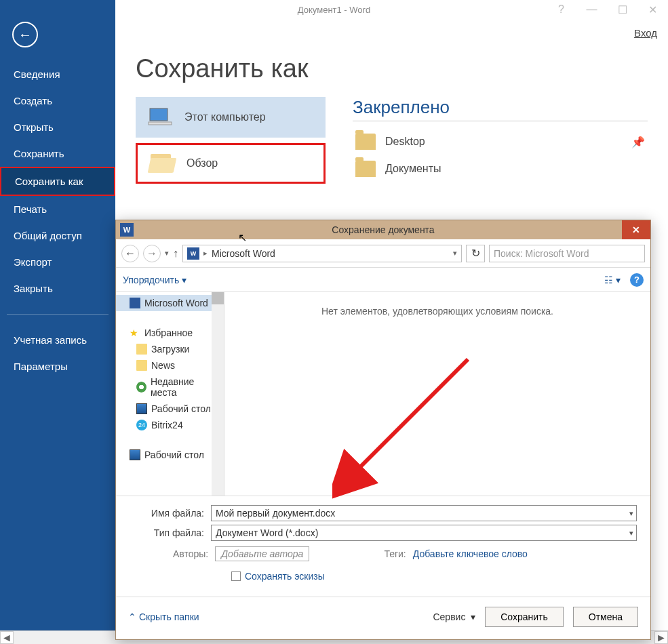 The image size is (668, 644). Describe the element at coordinates (160, 117) in the screenshot. I see `computer-icon` at that location.